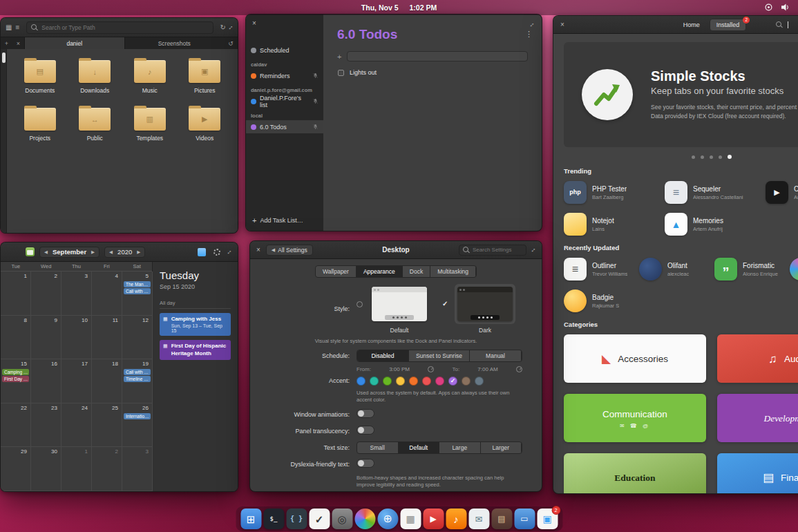 This screenshot has width=798, height=532. What do you see at coordinates (399, 369) in the screenshot?
I see `from-time-value: 3:00 PM` at bounding box center [399, 369].